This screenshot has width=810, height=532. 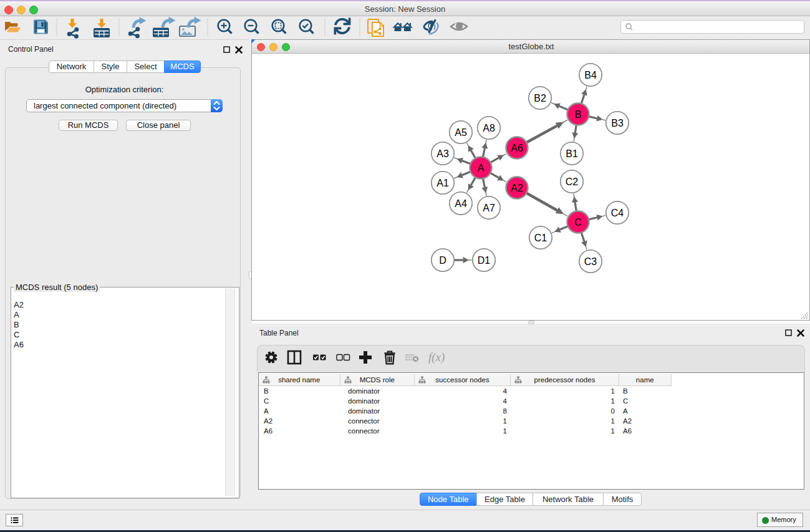 I want to click on svg-text: A5, so click(x=461, y=132).